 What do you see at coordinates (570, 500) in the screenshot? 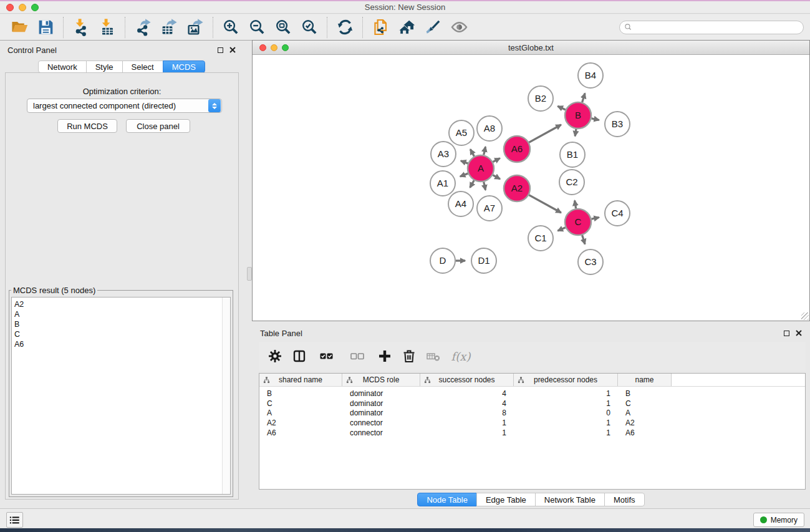
I see `tab-network-table: Network Table` at bounding box center [570, 500].